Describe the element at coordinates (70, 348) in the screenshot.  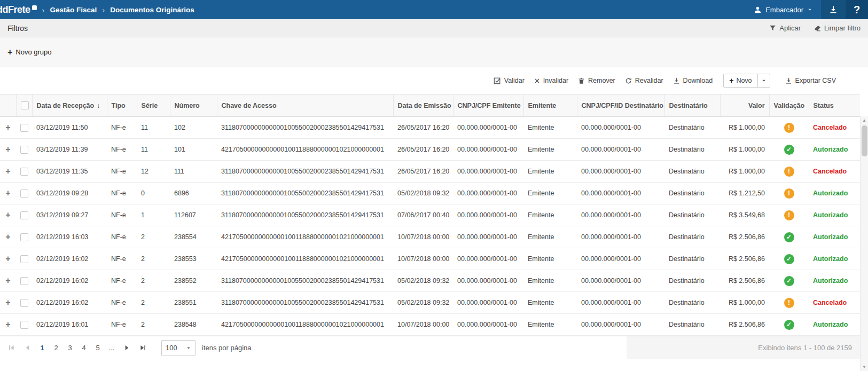
I see `page-button: 3` at that location.